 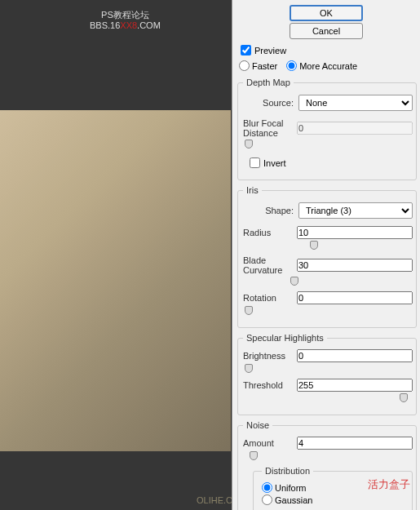 What do you see at coordinates (290, 488) in the screenshot?
I see `uniform-label: Uniform` at bounding box center [290, 488].